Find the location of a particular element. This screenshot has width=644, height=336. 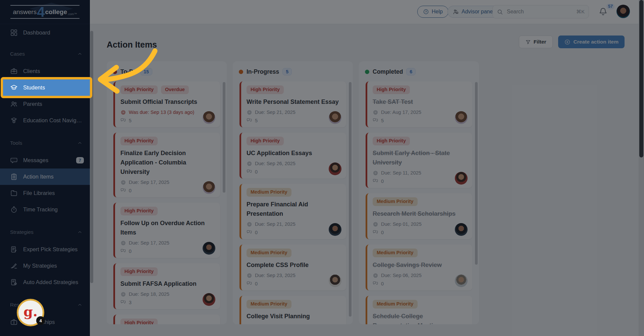

search-input is located at coordinates (535, 12).